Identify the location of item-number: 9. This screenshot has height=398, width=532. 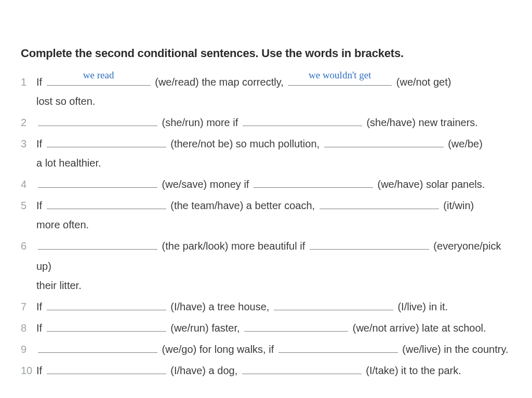
(29, 350).